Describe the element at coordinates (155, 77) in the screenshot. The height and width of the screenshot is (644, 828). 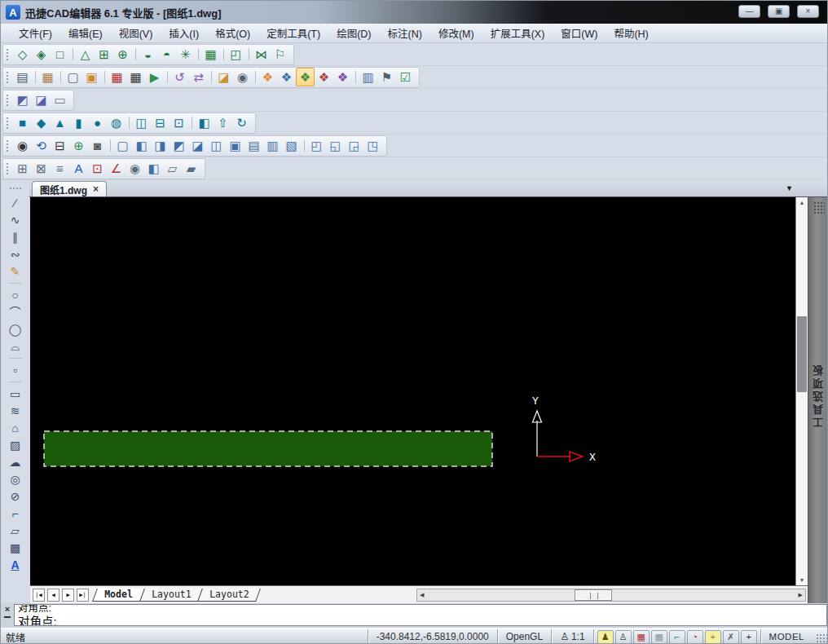
I see `table-play: ▶` at that location.